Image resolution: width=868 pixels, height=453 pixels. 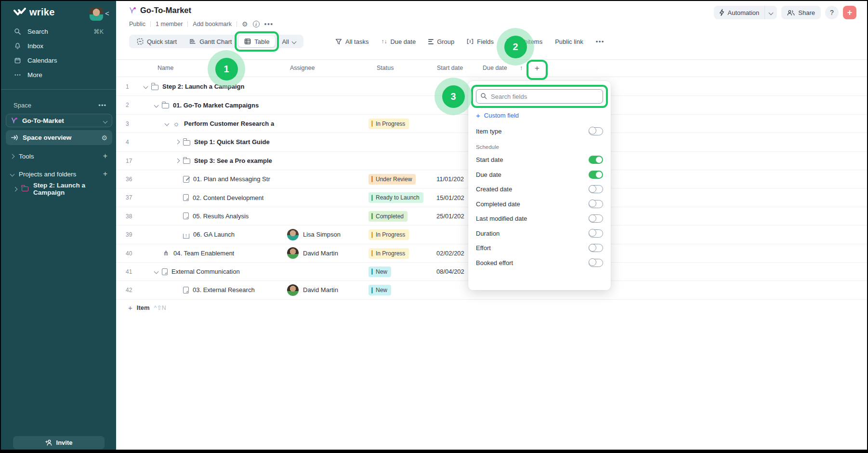 I want to click on start-date-cell: 25/01/202, so click(x=450, y=216).